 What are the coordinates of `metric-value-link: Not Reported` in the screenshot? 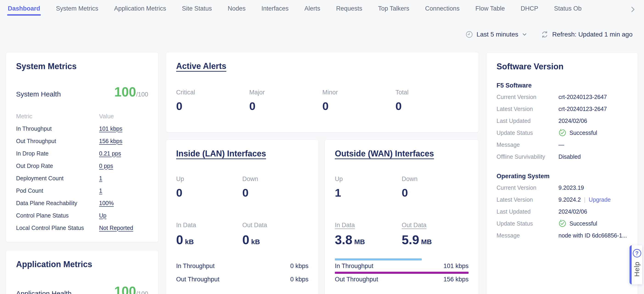 It's located at (124, 228).